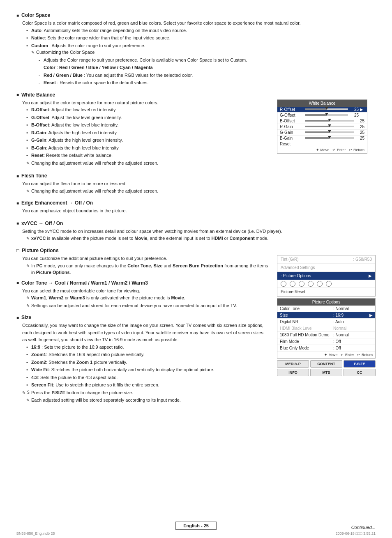  Describe the element at coordinates (148, 298) in the screenshot. I see `color-tone-note1: Warm1, Warm2 or Warm3 is only activated …` at that location.